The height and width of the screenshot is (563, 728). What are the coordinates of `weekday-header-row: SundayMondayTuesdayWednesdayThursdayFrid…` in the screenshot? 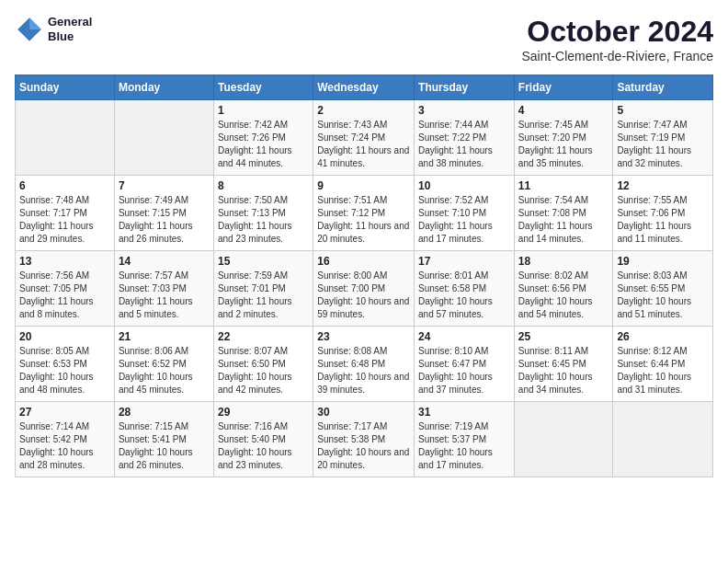 It's located at (364, 88).